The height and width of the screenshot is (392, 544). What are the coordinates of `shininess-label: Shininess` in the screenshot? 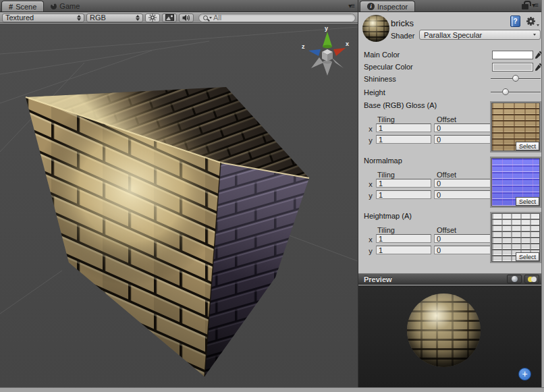 It's located at (380, 79).